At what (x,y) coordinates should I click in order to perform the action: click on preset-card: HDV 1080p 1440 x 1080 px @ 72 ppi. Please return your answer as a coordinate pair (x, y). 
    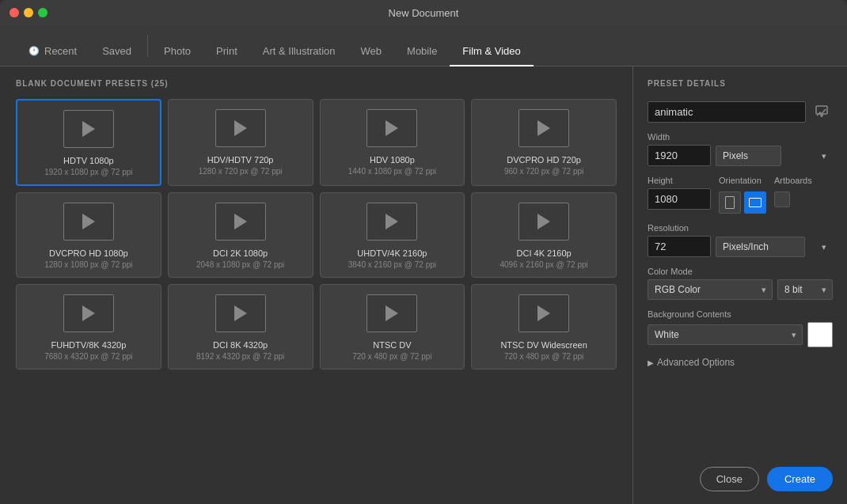
    Looking at the image, I should click on (393, 142).